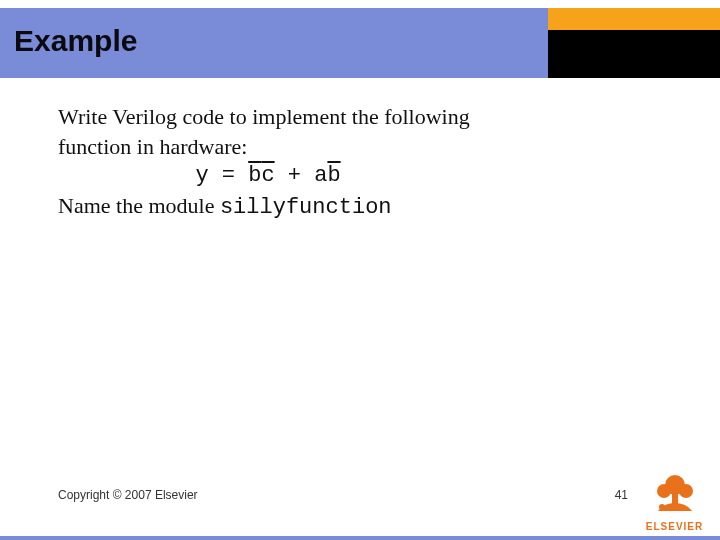 This screenshot has width=720, height=540. Describe the element at coordinates (254, 176) in the screenshot. I see `eq-term-b: b` at that location.